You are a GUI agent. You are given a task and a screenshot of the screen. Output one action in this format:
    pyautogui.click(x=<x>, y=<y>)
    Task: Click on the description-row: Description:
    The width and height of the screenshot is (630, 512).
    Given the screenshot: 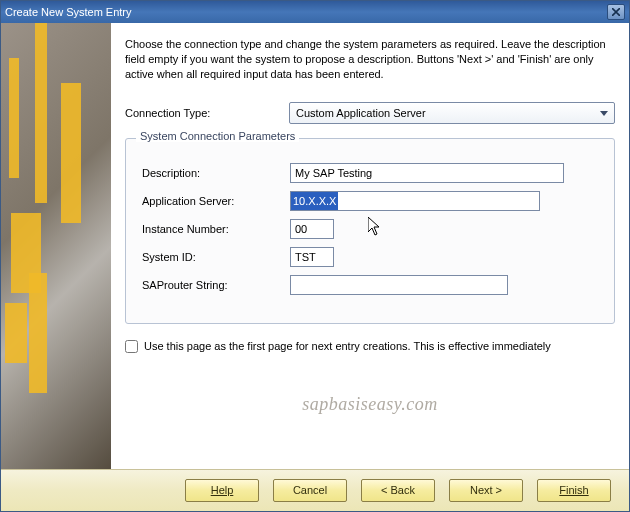 What is the action you would take?
    pyautogui.click(x=370, y=173)
    